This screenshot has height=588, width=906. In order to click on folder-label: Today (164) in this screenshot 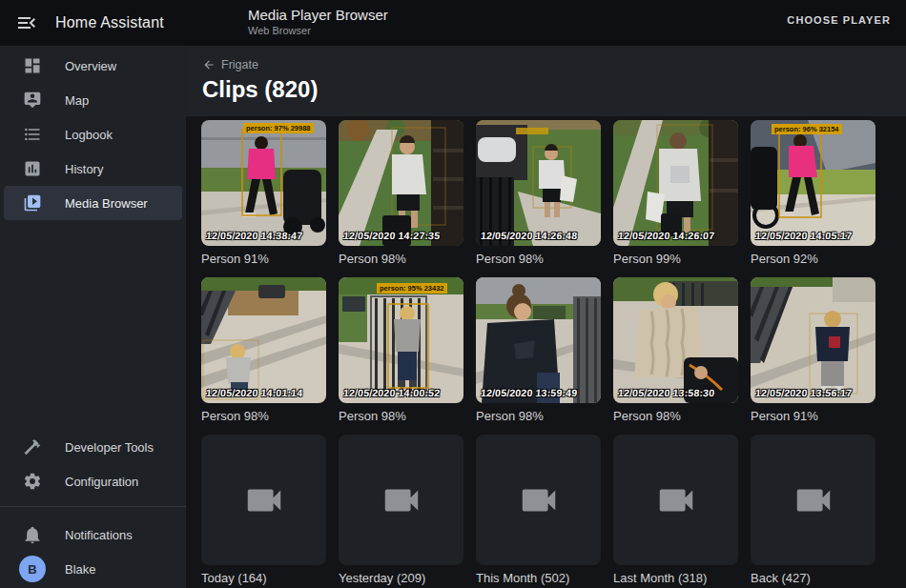, I will do `click(263, 578)`.